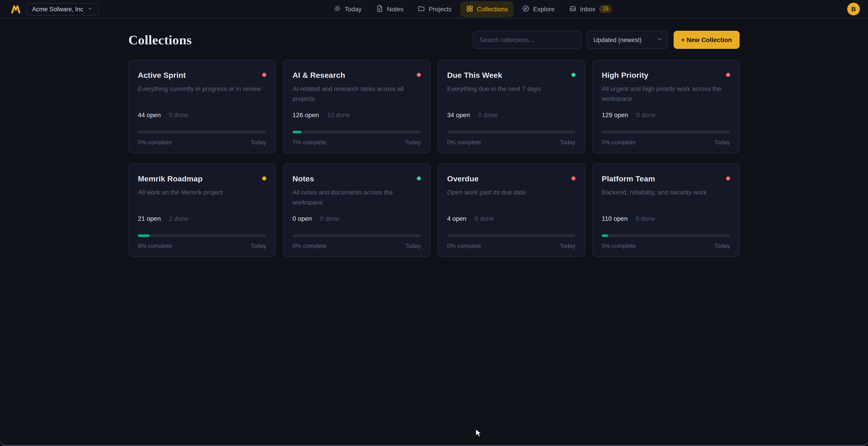 Image resolution: width=868 pixels, height=446 pixels. Describe the element at coordinates (666, 210) in the screenshot. I see `collection-card-platform-team: Platform Team Backend, reliability, and …` at that location.